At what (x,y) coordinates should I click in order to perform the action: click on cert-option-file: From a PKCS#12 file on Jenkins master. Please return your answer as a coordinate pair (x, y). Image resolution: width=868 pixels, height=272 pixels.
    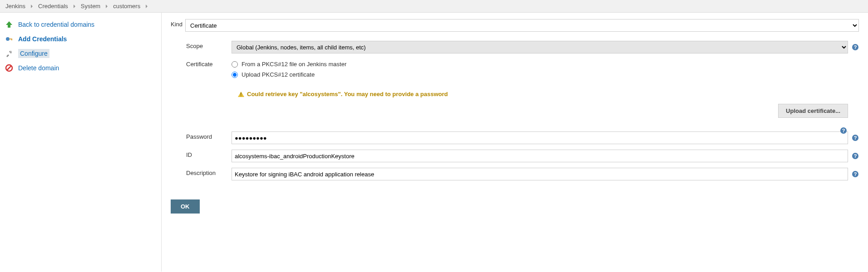
    Looking at the image, I should click on (545, 64).